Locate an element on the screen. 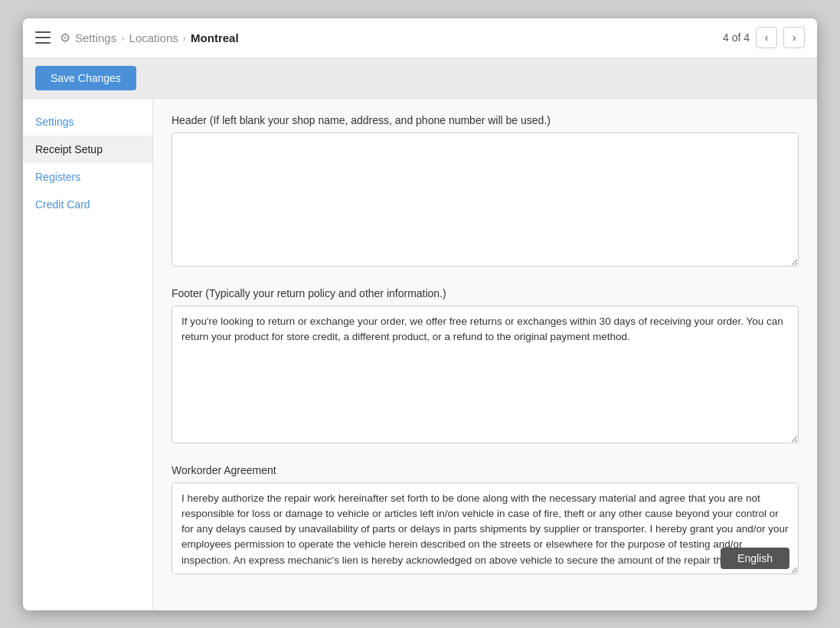  language-badge: English is located at coordinates (755, 558).